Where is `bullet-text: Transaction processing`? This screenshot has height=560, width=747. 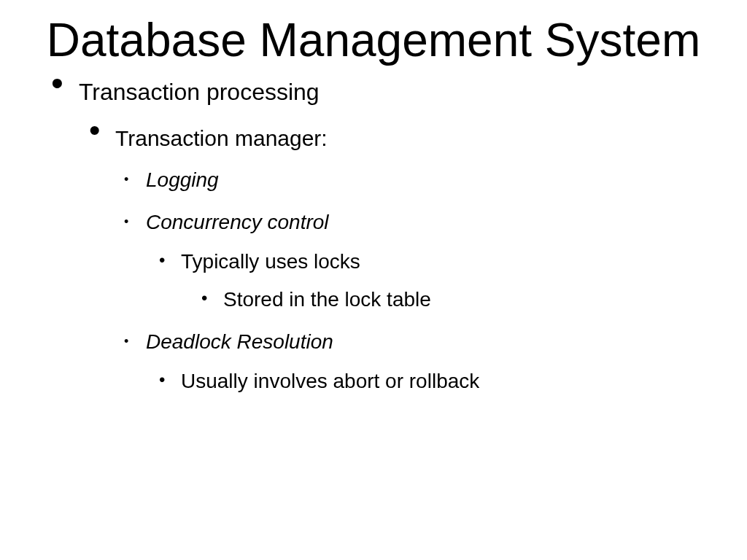 bullet-text: Transaction processing is located at coordinates (199, 92).